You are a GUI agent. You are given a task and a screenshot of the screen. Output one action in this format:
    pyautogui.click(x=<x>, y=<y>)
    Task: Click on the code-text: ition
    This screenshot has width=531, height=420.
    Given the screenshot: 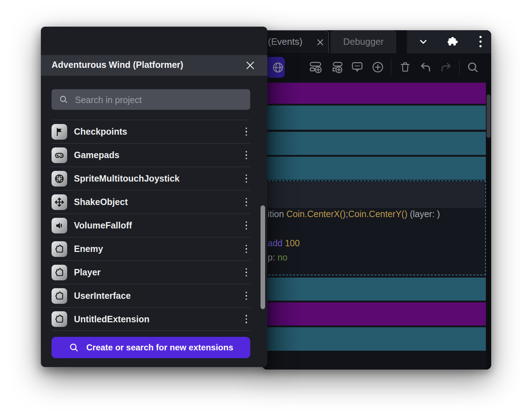 What is the action you would take?
    pyautogui.click(x=277, y=214)
    